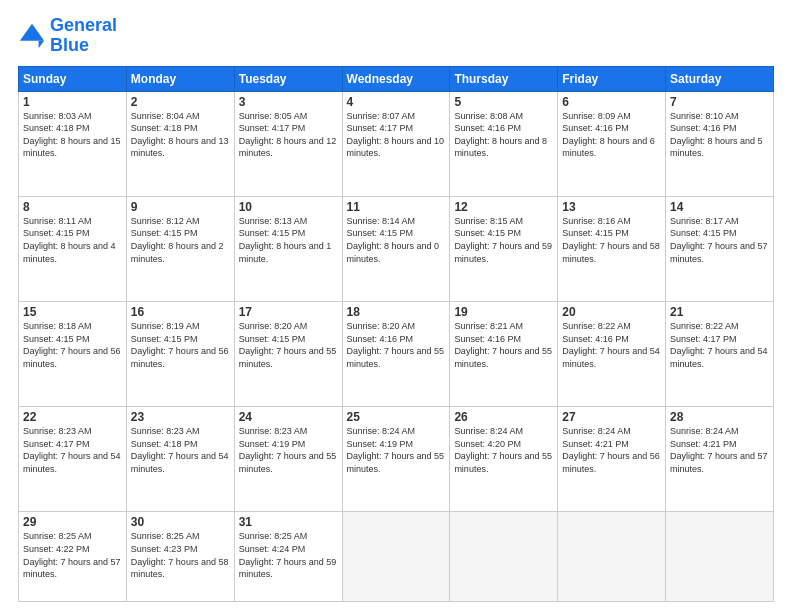 The image size is (792, 612). What do you see at coordinates (32, 36) in the screenshot?
I see `logo-icon` at bounding box center [32, 36].